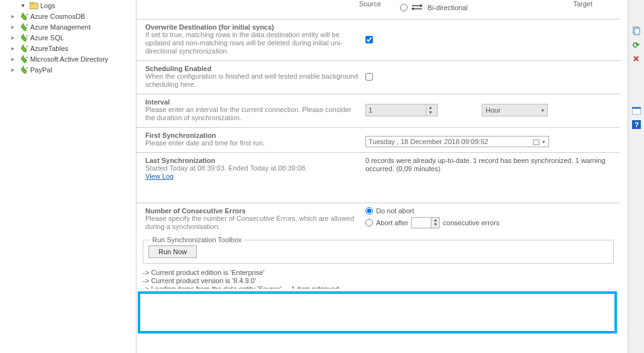  I want to click on run-now-button: Run Now, so click(172, 252).